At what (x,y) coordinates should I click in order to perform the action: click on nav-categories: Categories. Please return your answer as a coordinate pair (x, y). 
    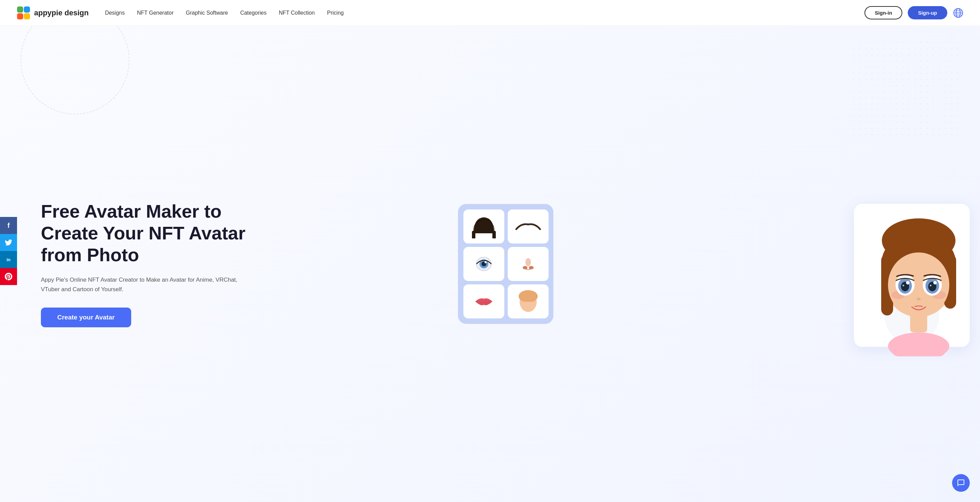
    Looking at the image, I should click on (253, 13).